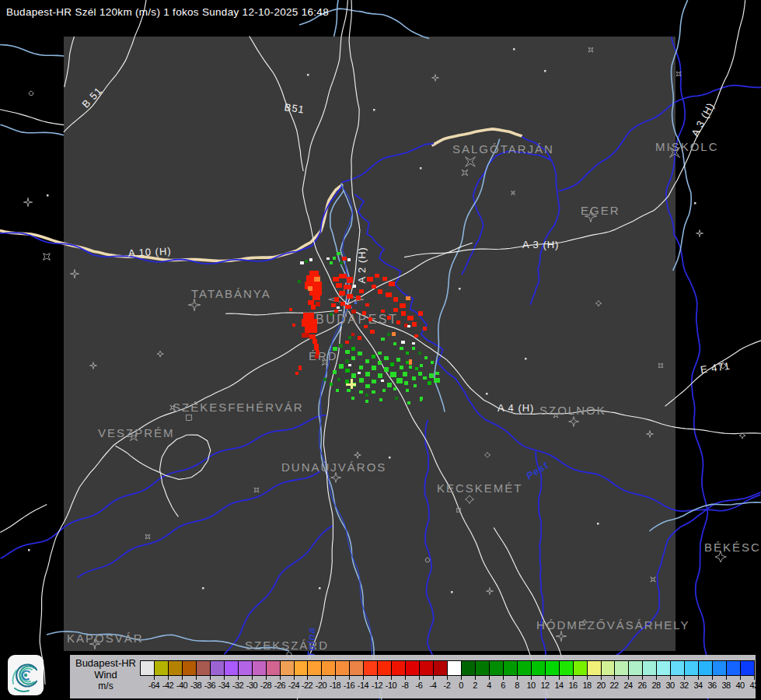 This screenshot has height=700, width=761. What do you see at coordinates (26, 675) in the screenshot?
I see `spiral-icon` at bounding box center [26, 675].